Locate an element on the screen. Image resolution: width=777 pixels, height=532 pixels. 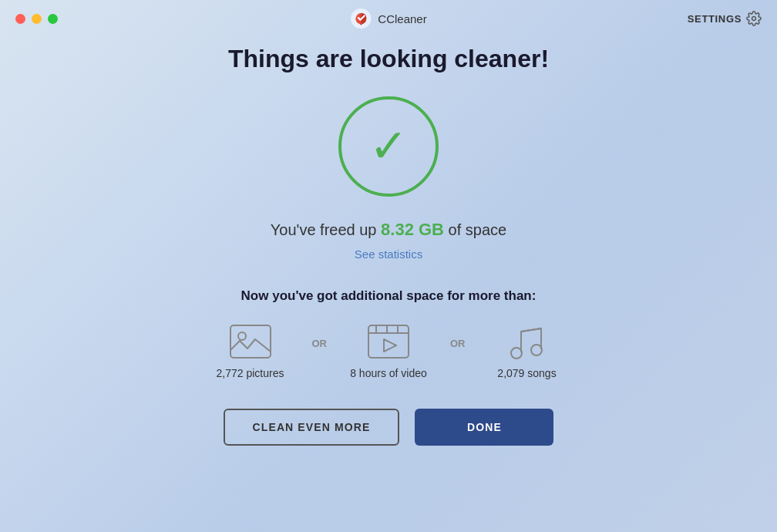
space-amount: 8.32 GB is located at coordinates (412, 230).